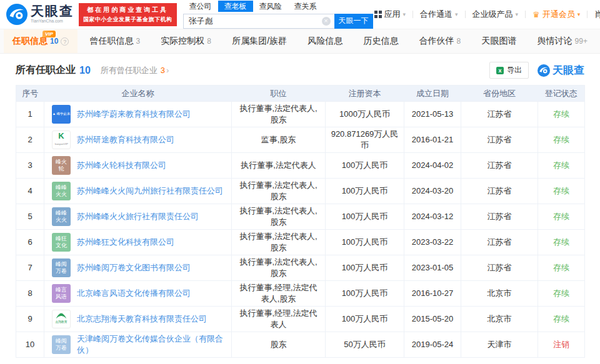  Describe the element at coordinates (85, 71) in the screenshot. I see `section-count: 10` at that location.